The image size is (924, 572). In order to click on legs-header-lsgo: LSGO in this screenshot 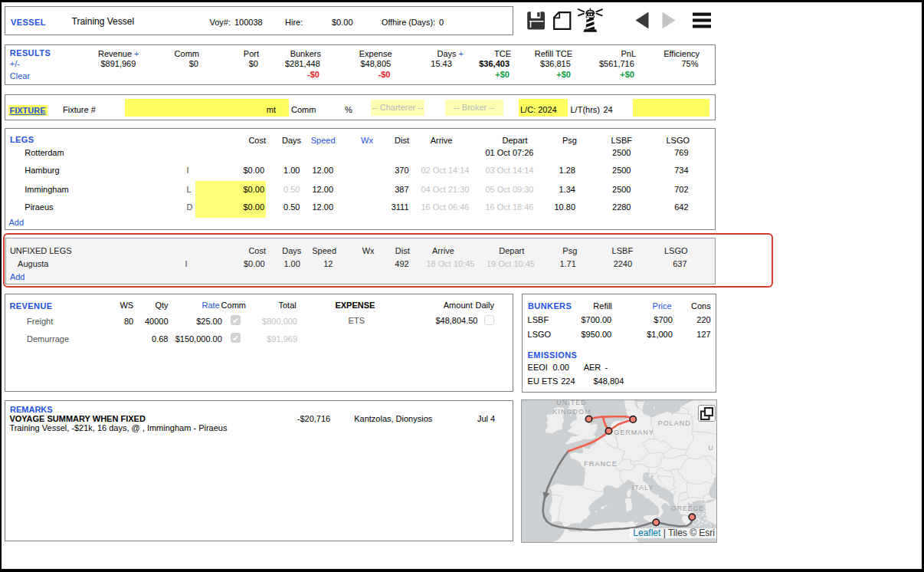, I will do `click(677, 140)`.